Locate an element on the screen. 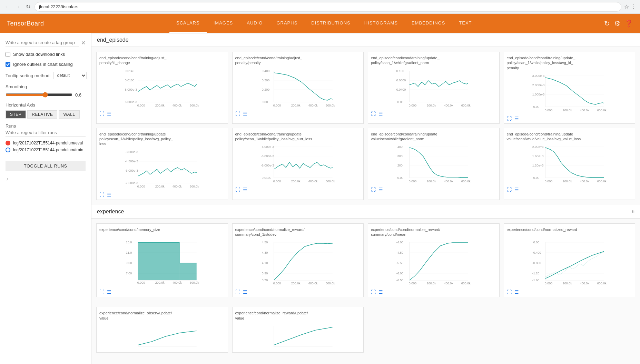 The image size is (640, 364). step-button: STEP is located at coordinates (16, 114).